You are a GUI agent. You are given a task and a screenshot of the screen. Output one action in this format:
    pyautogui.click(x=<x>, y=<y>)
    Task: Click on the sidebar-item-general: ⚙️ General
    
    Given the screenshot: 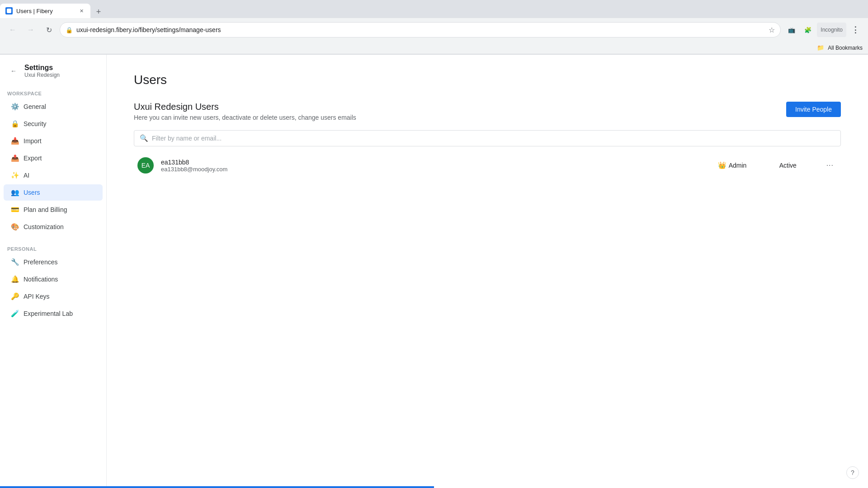 What is the action you would take?
    pyautogui.click(x=53, y=107)
    